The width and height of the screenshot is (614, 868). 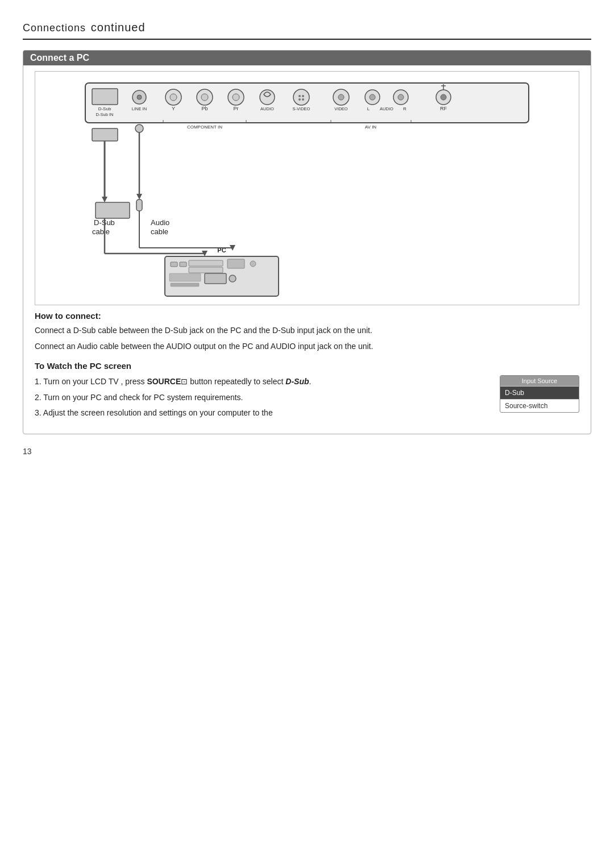 What do you see at coordinates (307, 366) in the screenshot?
I see `watch-title: To Watch the PC screen` at bounding box center [307, 366].